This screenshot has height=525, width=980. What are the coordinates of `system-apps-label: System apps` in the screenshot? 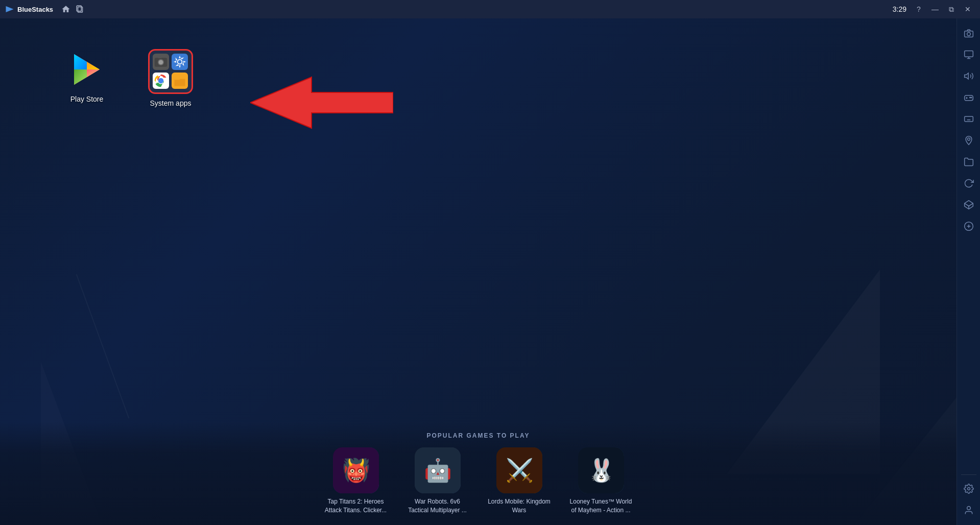 It's located at (171, 103).